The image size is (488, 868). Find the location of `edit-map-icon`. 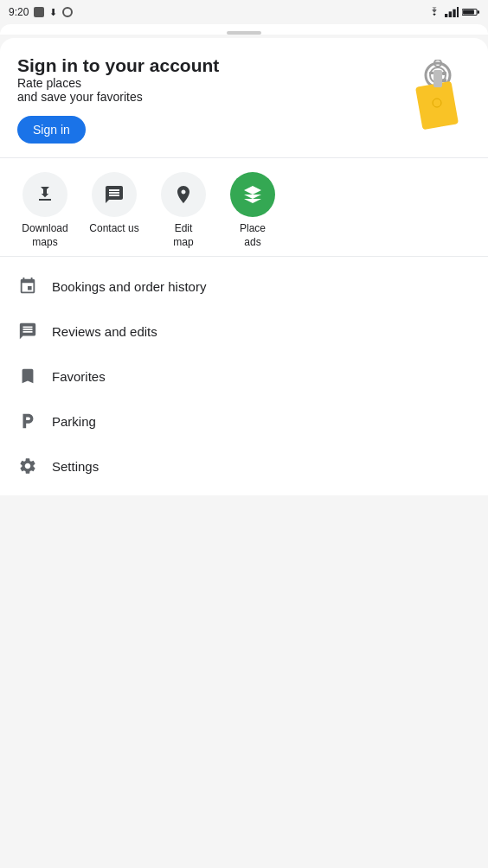

edit-map-icon is located at coordinates (183, 195).